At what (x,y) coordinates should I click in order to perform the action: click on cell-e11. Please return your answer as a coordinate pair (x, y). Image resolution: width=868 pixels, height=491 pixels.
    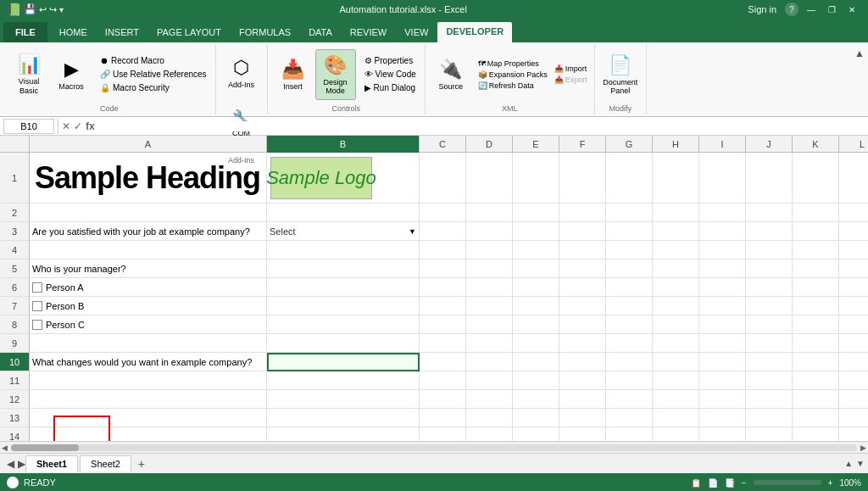
    Looking at the image, I should click on (536, 381).